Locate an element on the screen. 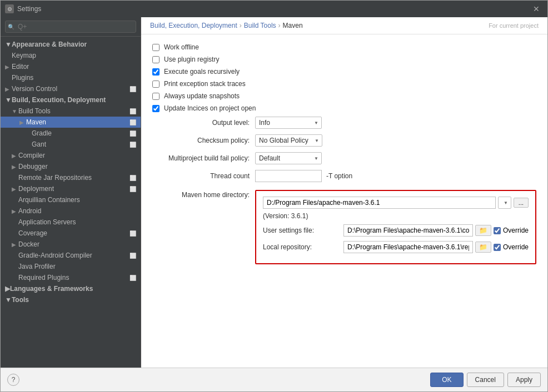 The height and width of the screenshot is (392, 548). update-indices-checkbox is located at coordinates (156, 109).